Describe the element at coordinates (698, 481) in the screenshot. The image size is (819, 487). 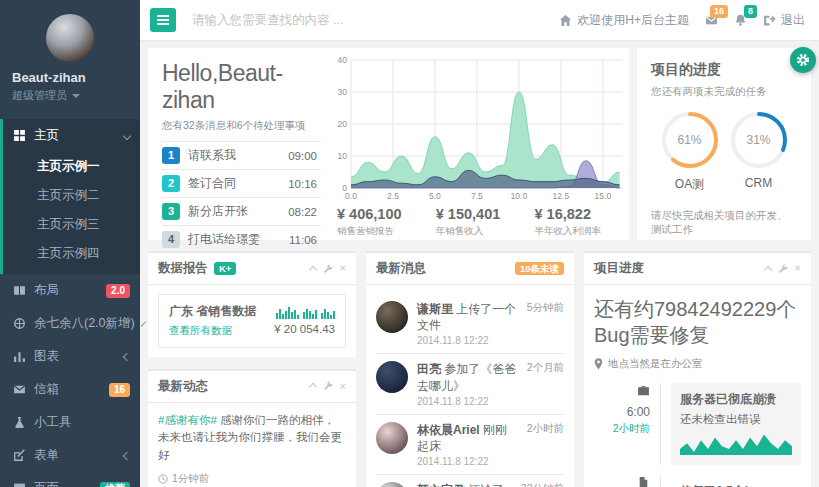
I see `timeline-item: 7:00 3小时前 修复了0.5个bug 重启服务` at that location.